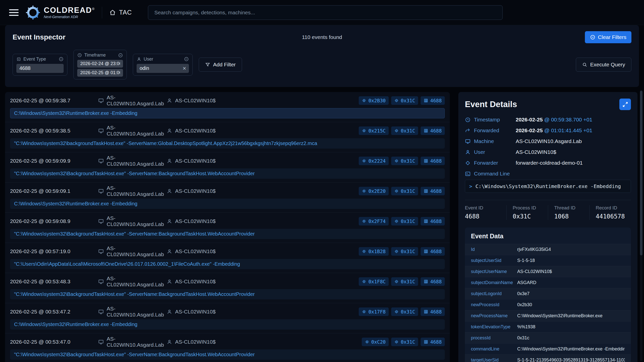 Image resolution: width=644 pixels, height=362 pixels. Describe the element at coordinates (548, 260) in the screenshot. I see `event-data-row: subjectUserSidS-1-5-18` at that location.